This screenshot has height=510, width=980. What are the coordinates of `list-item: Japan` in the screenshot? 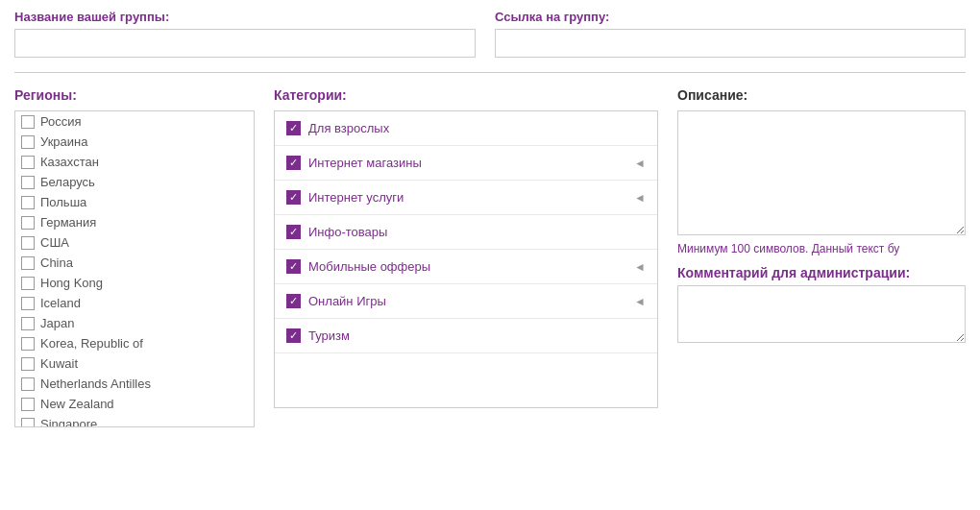 It's located at (135, 323).